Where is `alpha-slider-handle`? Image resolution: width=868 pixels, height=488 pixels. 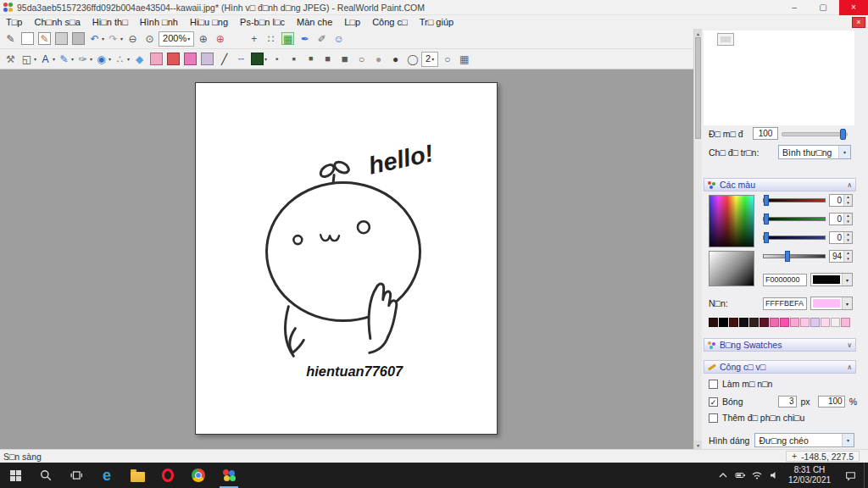 alpha-slider-handle is located at coordinates (787, 256).